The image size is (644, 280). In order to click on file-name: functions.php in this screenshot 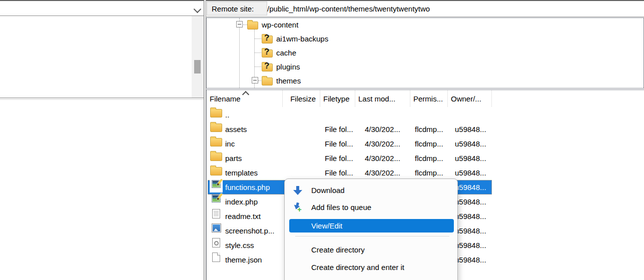, I will do `click(247, 187)`.